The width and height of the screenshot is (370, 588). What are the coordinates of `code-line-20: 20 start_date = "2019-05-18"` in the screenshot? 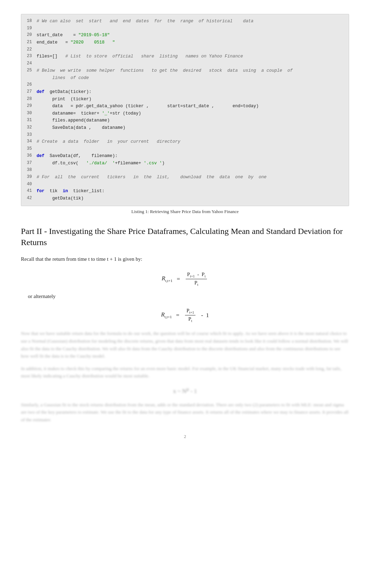 It's located at (185, 36).